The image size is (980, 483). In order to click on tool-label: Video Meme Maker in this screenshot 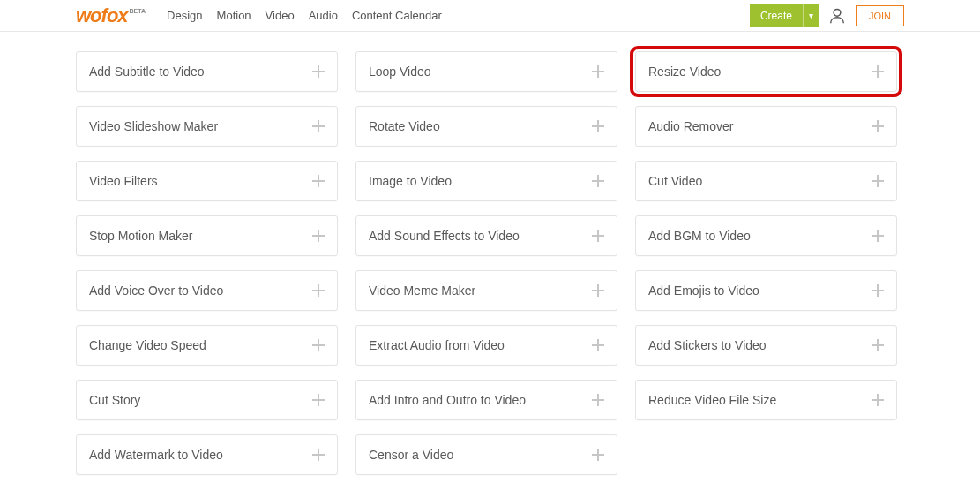, I will do `click(422, 291)`.